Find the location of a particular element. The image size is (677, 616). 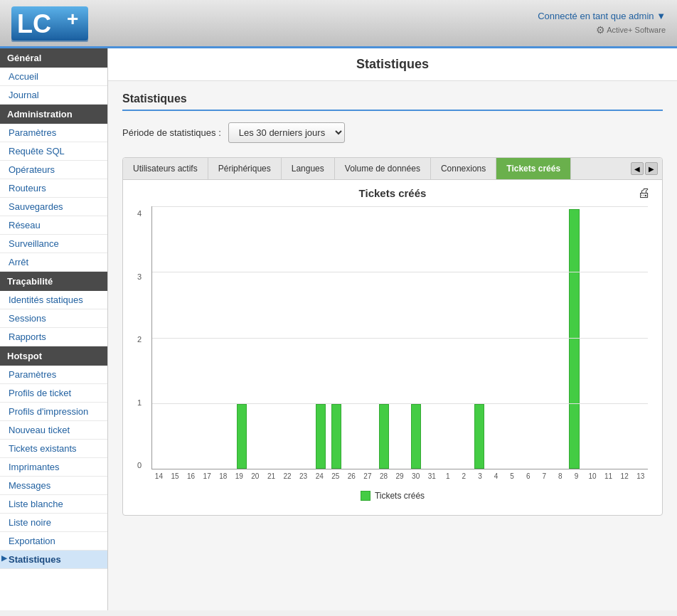

legend-label: Tickets créés is located at coordinates (400, 496).